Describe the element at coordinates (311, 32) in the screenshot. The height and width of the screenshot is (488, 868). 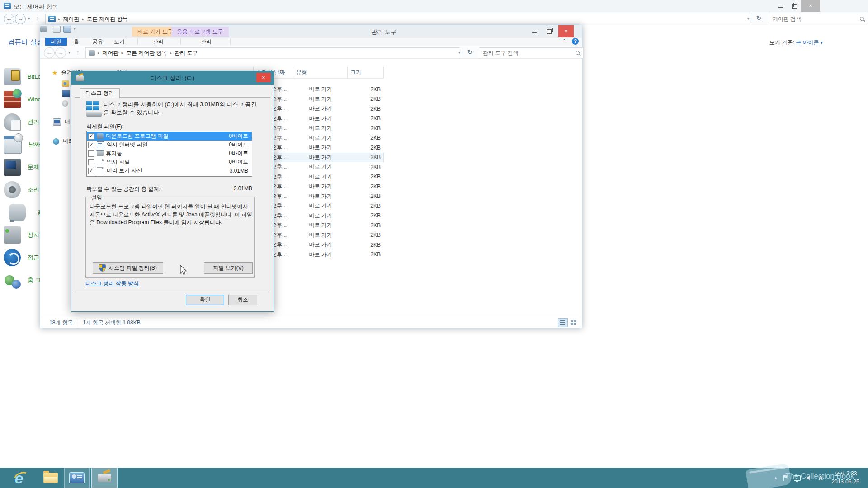
I see `admin-tools-titlebar: ▾ 바로 가기 도구 응용 프로그램 도구 관리 도구 ×` at that location.